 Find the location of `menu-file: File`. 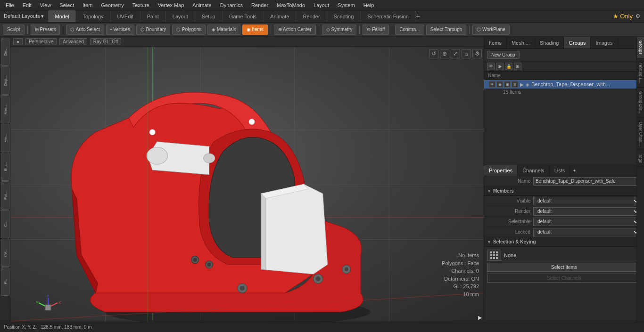

menu-file: File is located at coordinates (10, 5).